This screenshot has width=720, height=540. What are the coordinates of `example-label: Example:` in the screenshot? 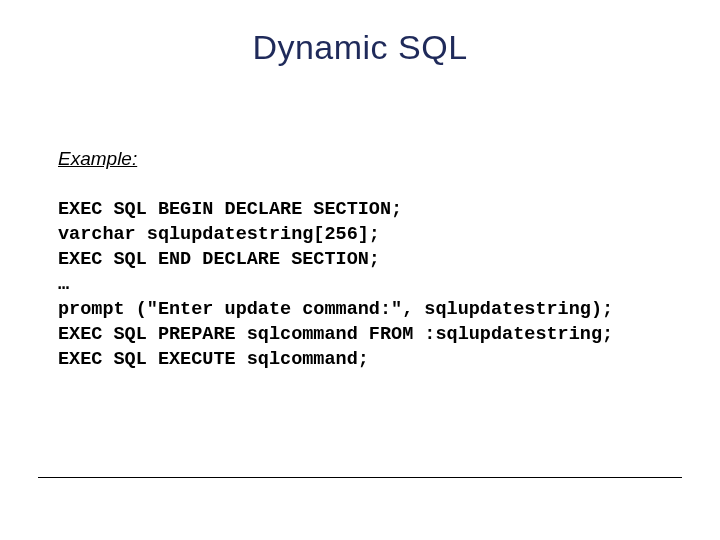 It's located at (98, 159).